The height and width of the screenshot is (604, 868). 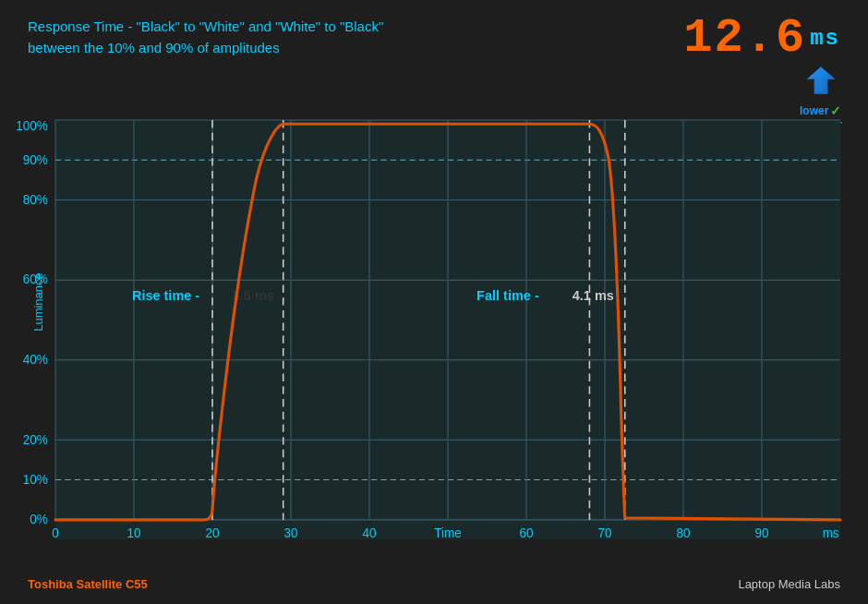 What do you see at coordinates (35, 279) in the screenshot?
I see `svg-text: 60%` at bounding box center [35, 279].